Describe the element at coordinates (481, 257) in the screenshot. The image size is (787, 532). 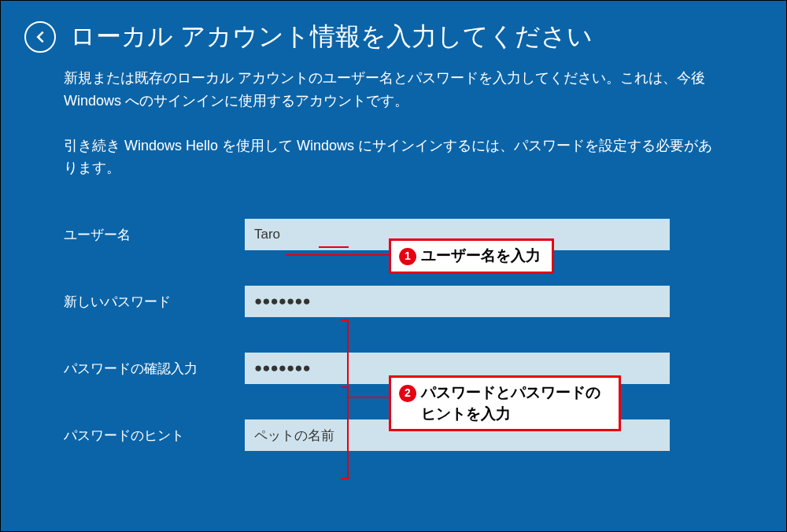
I see `annotation-text-1: ユーザー名を入力` at that location.